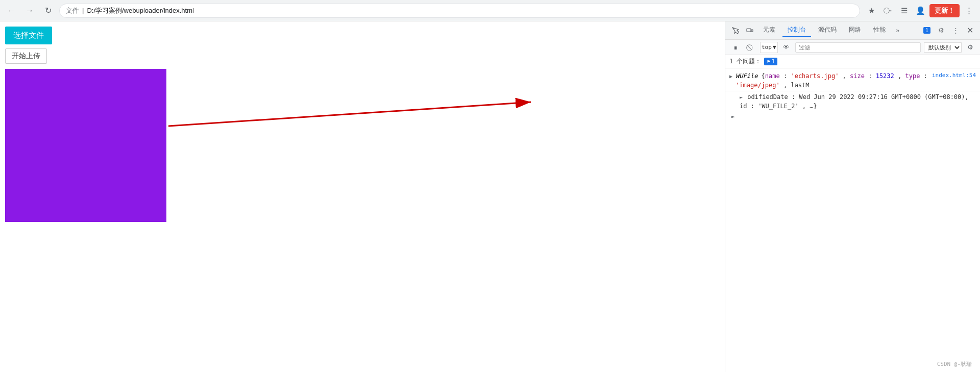 This screenshot has height=372, width=980. What do you see at coordinates (855, 31) in the screenshot?
I see `tab-network: 网络` at bounding box center [855, 31].